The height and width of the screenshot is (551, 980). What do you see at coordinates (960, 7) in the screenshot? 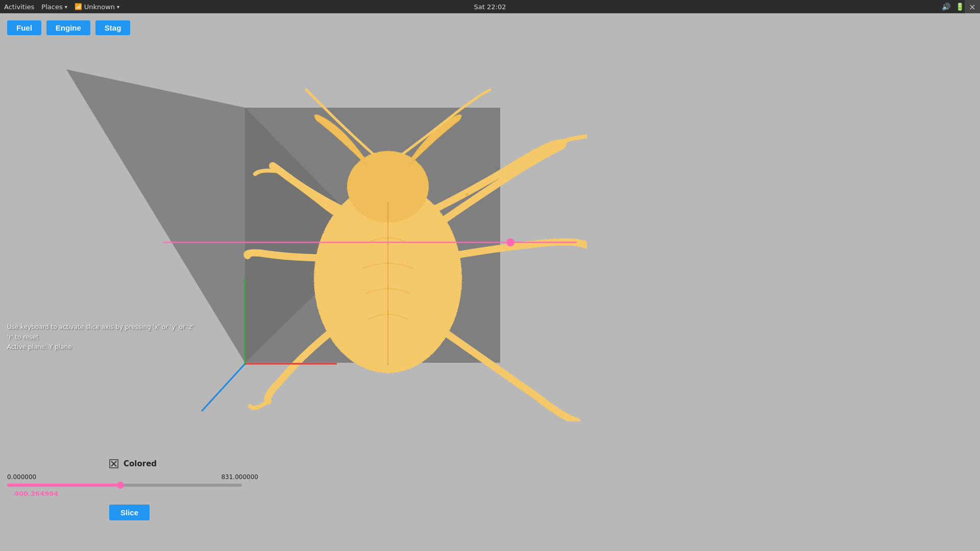
I see `battery-icon: 🔋` at bounding box center [960, 7].